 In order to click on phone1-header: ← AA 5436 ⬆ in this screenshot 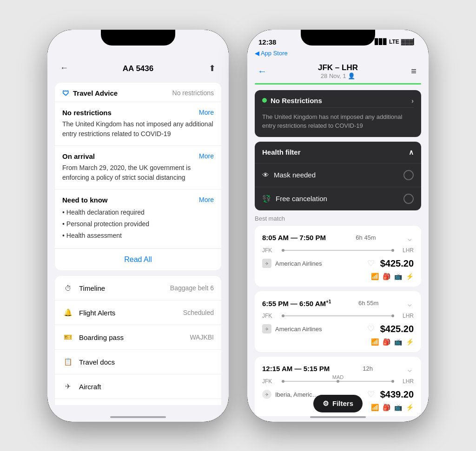, I will do `click(138, 68)`.